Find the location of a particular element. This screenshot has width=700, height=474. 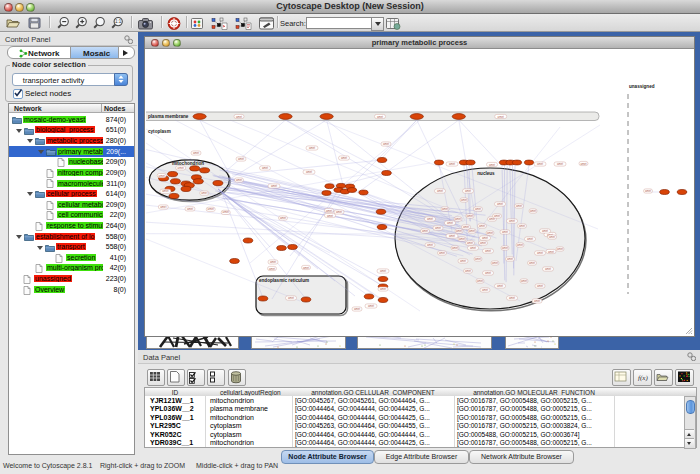

svg-text: mitochondrion is located at coordinates (188, 164).